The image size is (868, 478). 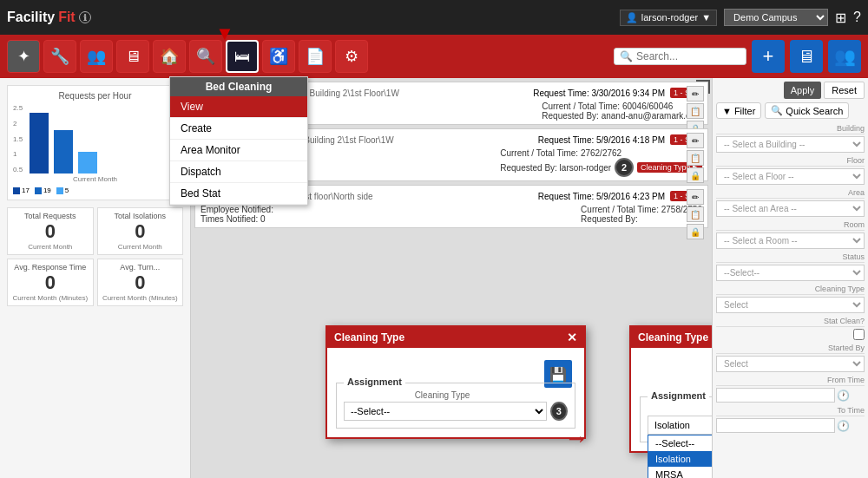 I want to click on toolbar-icon-4: 🏠, so click(x=169, y=56).